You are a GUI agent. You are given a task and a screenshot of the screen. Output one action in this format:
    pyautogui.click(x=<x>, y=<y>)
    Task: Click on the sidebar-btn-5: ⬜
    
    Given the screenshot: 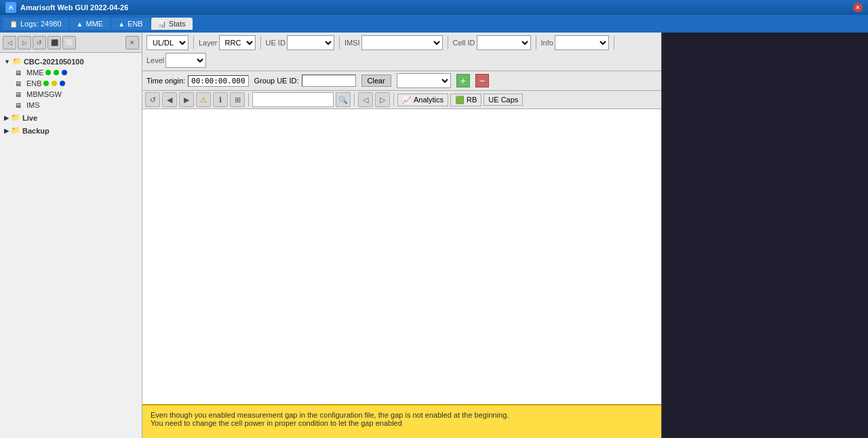 What is the action you would take?
    pyautogui.click(x=69, y=43)
    